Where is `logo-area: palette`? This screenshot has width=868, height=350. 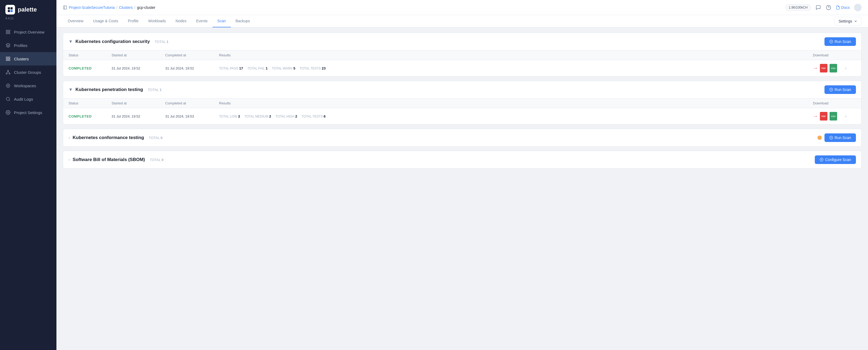
logo-area: palette is located at coordinates (28, 8).